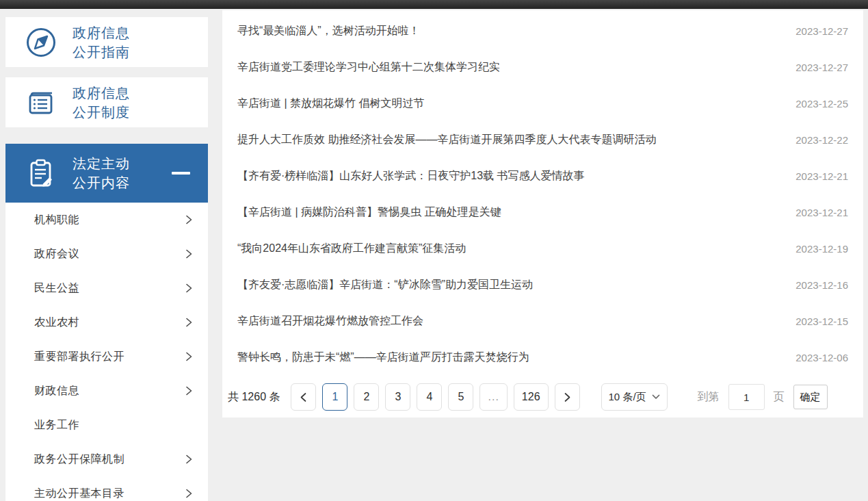 This screenshot has height=501, width=868. Describe the element at coordinates (328, 31) in the screenshot. I see `news-title-link: 寻找“最美临淄人”，选树活动开始啦！` at that location.